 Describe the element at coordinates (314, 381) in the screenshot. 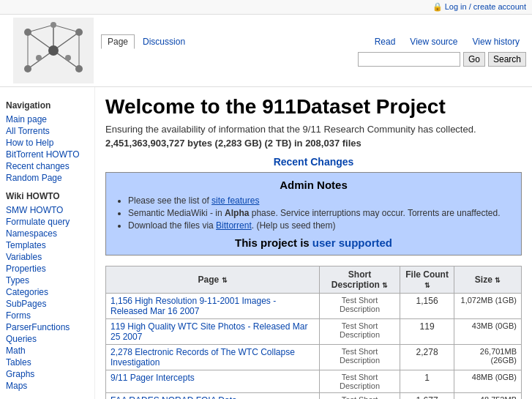

I see `table-row: 9/11 Pager InterceptsTest Short Descript…` at that location.